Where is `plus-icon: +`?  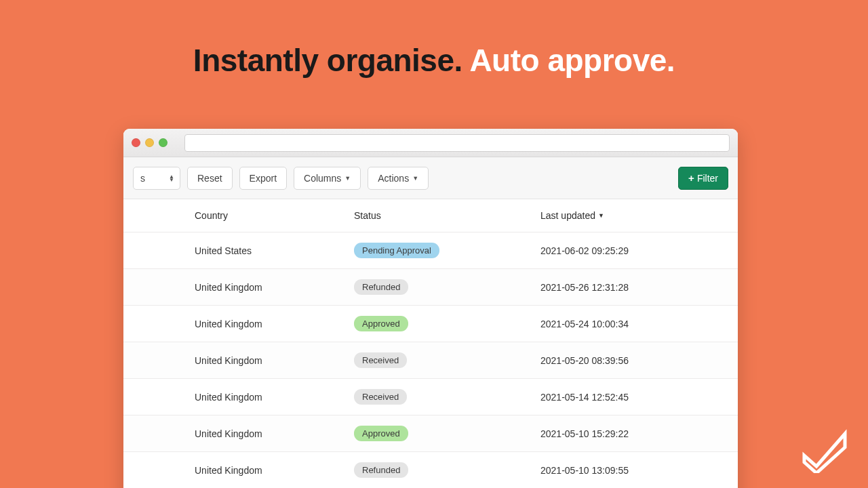
plus-icon: + is located at coordinates (692, 178).